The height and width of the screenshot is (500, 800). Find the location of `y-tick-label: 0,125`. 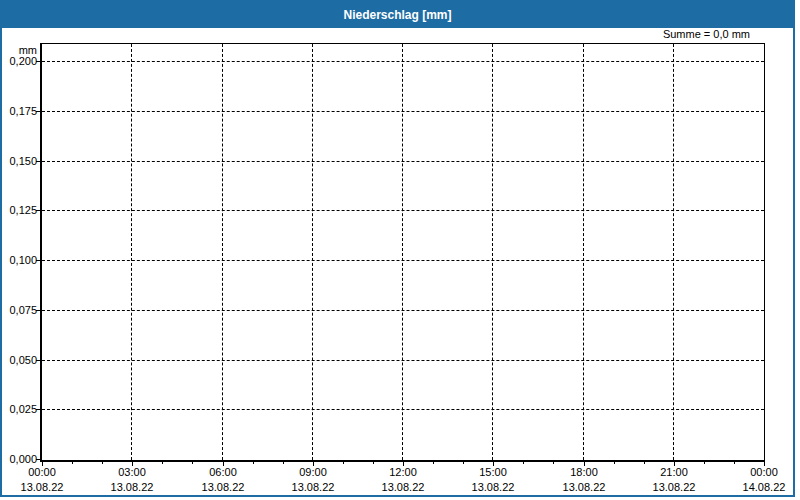

y-tick-label: 0,125 is located at coordinates (20, 210).